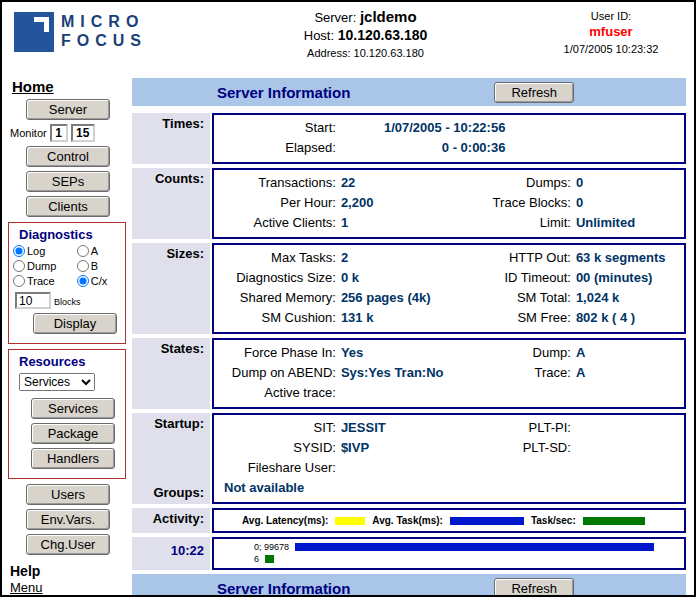  What do you see at coordinates (100, 251) in the screenshot?
I see `radio-a: A` at bounding box center [100, 251].